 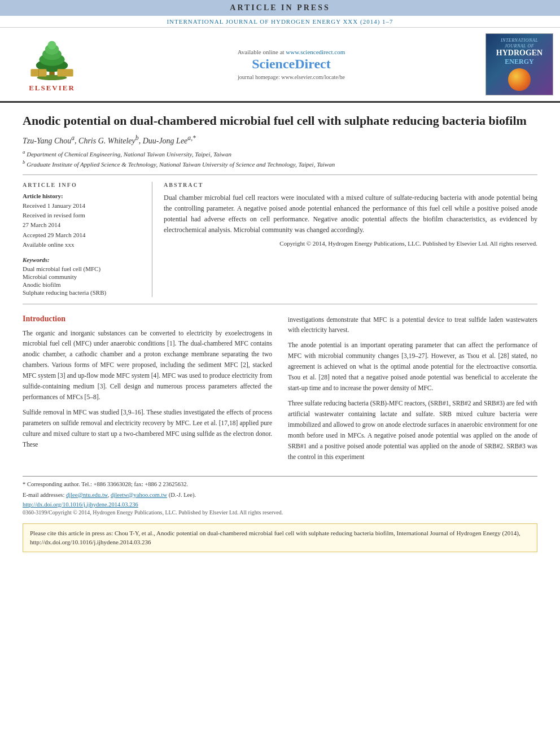 What do you see at coordinates (84, 185) in the screenshot?
I see `article-info-header: ARTICLE INFO` at bounding box center [84, 185].